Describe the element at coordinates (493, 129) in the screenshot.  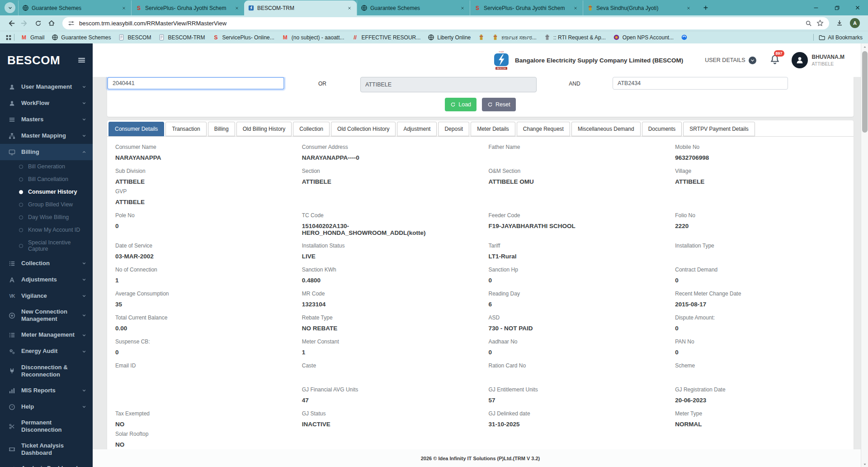
I see `tab-meter-details: Meter Details` at that location.